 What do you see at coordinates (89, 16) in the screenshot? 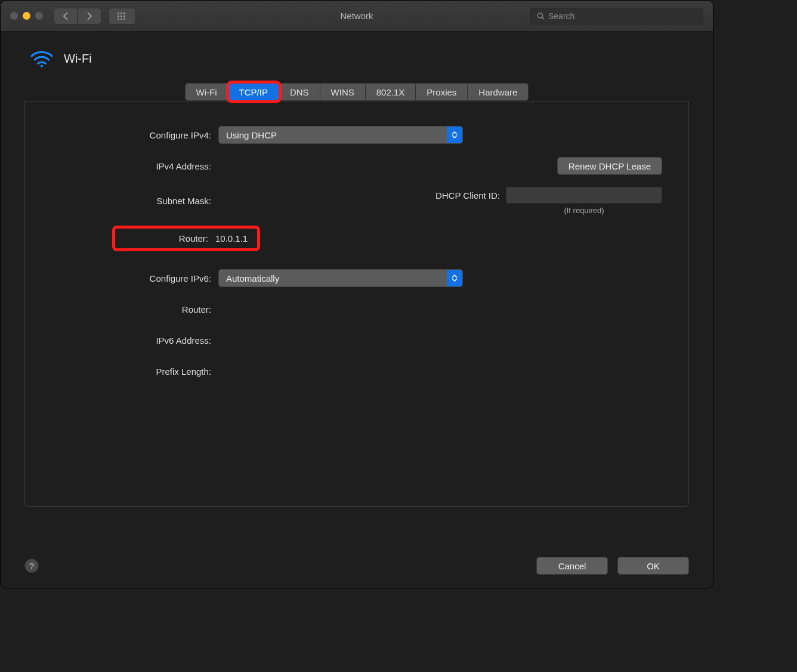
I see `forward-button` at bounding box center [89, 16].